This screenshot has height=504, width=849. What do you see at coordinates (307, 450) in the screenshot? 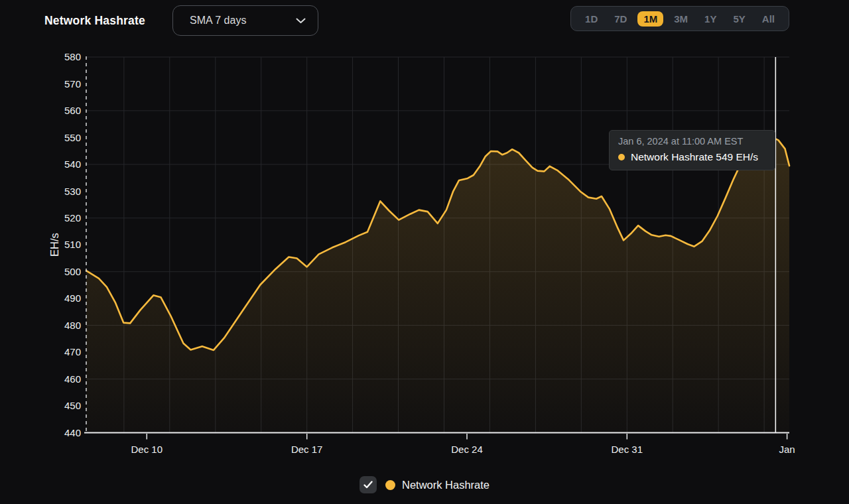
I see `x-tick-label: Dec 17` at bounding box center [307, 450].